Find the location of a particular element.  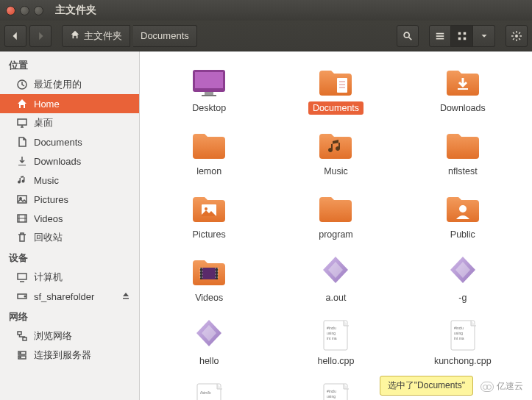

sidebar-item-network: 浏览网络 is located at coordinates (69, 336).